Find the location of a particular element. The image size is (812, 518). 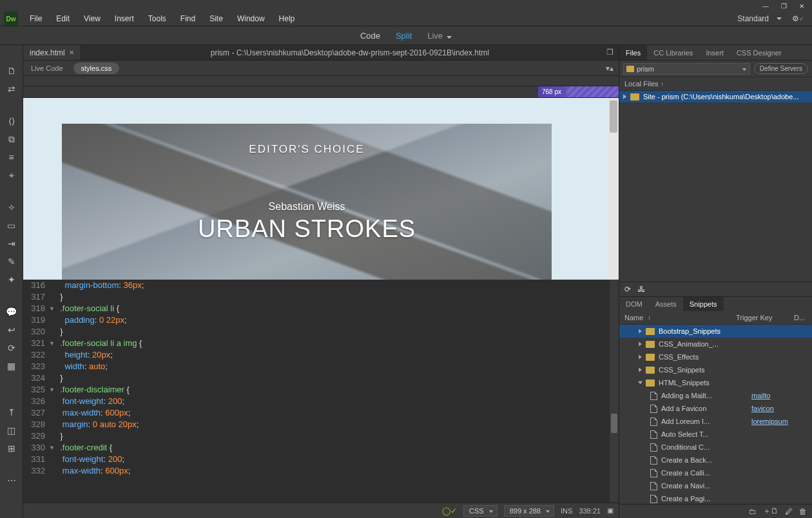

window-minimize-button: — is located at coordinates (766, 6).